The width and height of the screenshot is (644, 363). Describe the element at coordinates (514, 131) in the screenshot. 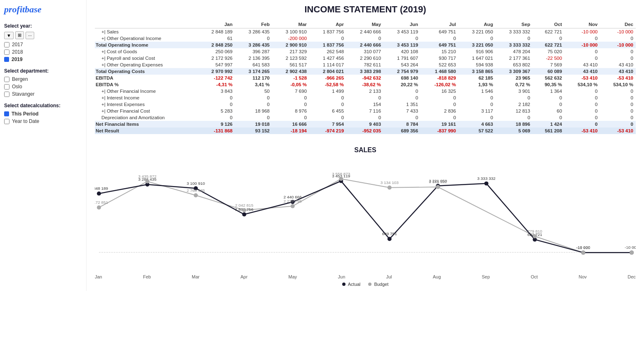

I see `cell-8: 5 069` at that location.